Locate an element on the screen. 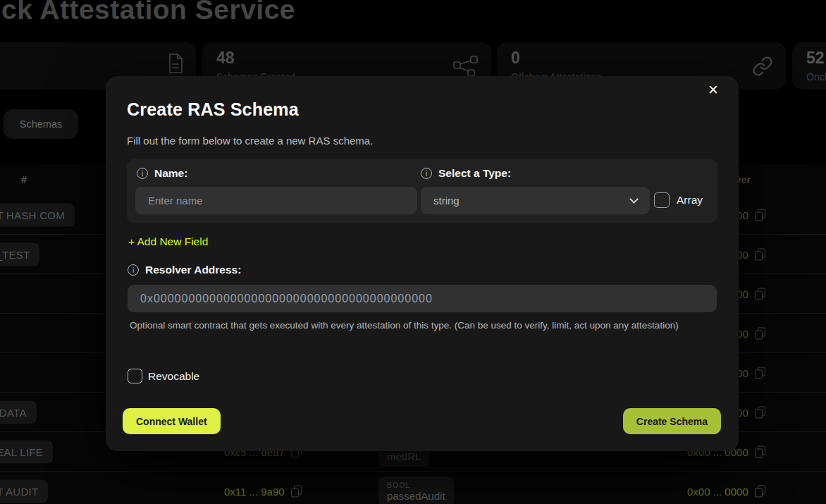 Image resolution: width=826 pixels, height=504 pixels. schema-name-badge: A_TEST is located at coordinates (20, 254).